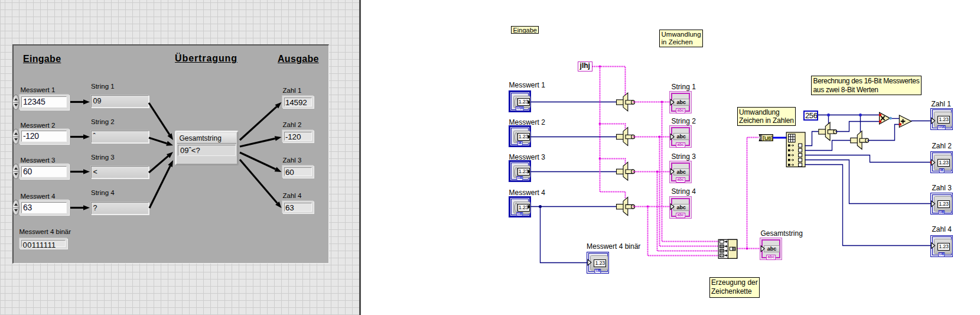 This screenshot has height=315, width=980. What do you see at coordinates (768, 138) in the screenshot?
I see `svg-text: [U8]` at bounding box center [768, 138].